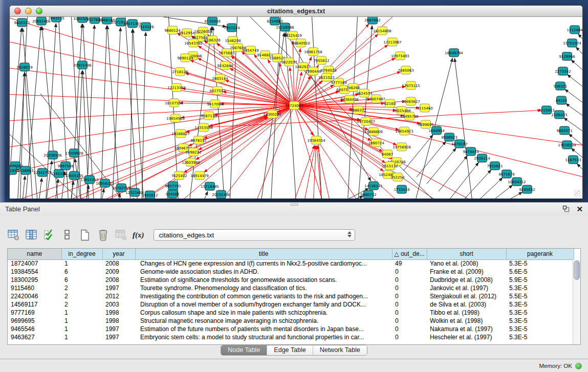 The width and height of the screenshot is (588, 372). I want to click on table-row: 946362711997Embryonic stem cells: a mode…, so click(291, 337).